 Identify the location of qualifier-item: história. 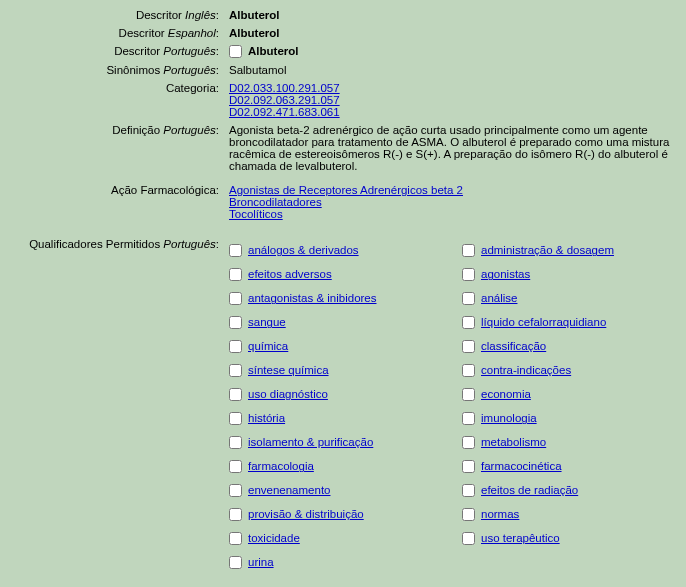
(336, 418).